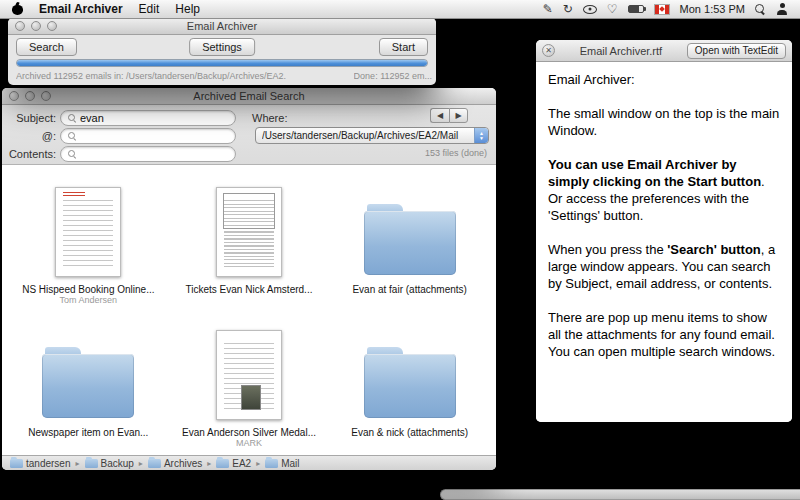  I want to click on path-item: EA2, so click(234, 464).